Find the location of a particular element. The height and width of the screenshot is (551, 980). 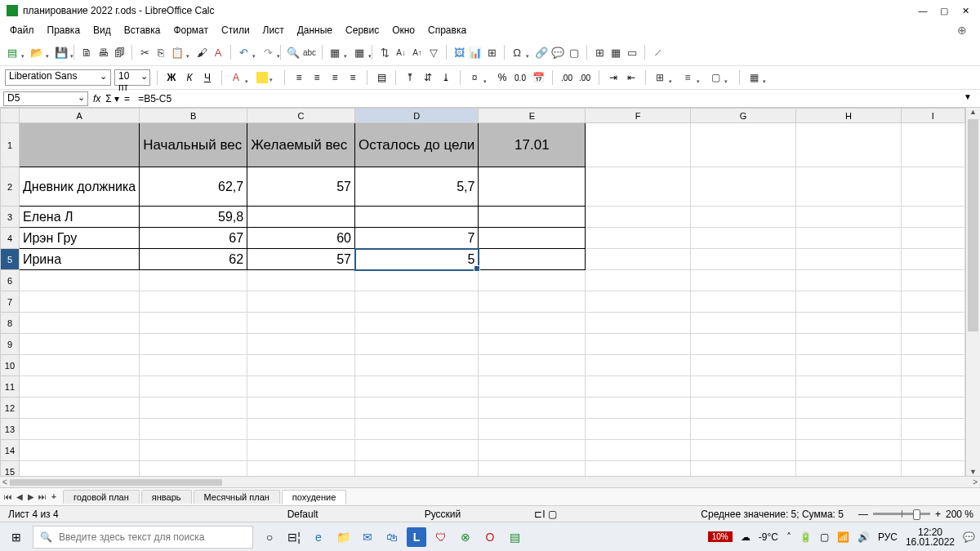

cell: Ирина is located at coordinates (78, 260).